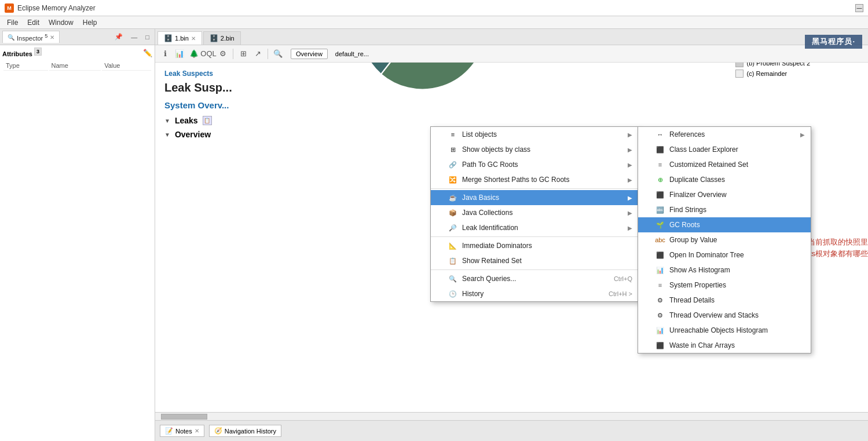 This screenshot has height=441, width=868. I want to click on menu-window: Window, so click(61, 23).